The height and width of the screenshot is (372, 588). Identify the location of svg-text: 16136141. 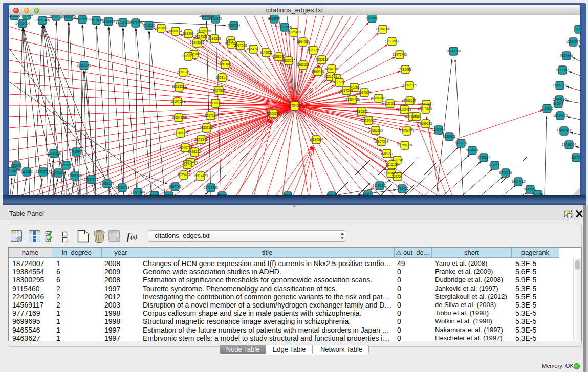
(380, 185).